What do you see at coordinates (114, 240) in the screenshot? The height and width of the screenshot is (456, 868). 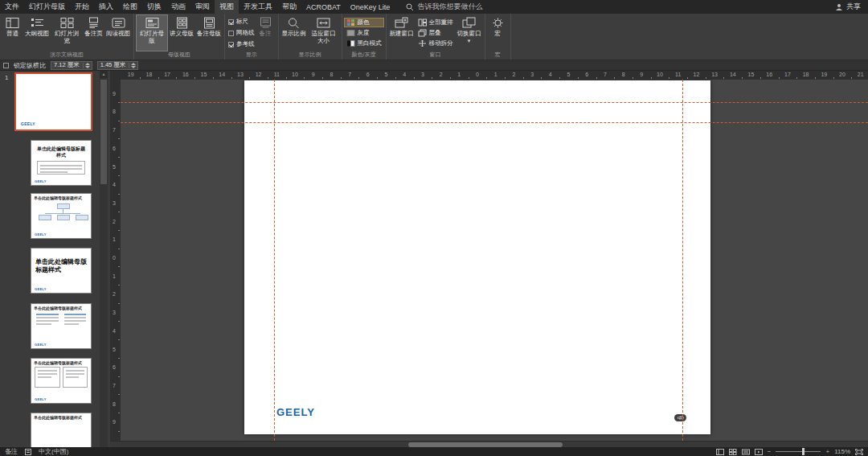 I see `ruler-number: 1` at bounding box center [114, 240].